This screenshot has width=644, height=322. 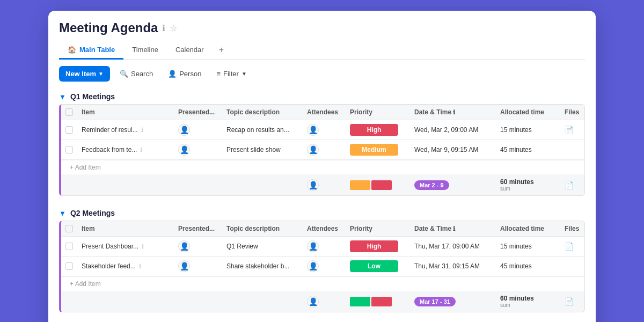 I want to click on filter-button: ≡ Filter ▼, so click(x=231, y=74).